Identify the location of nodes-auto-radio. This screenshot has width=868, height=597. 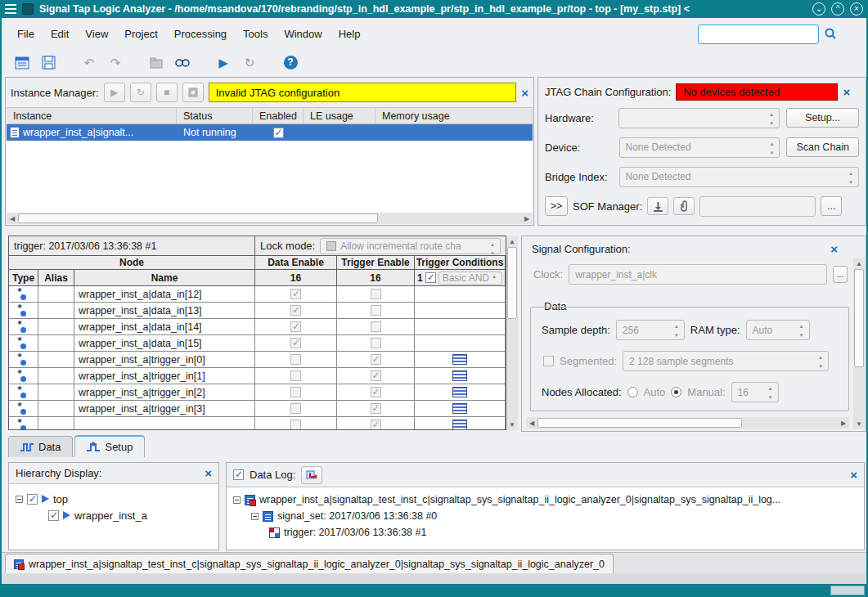
(633, 393).